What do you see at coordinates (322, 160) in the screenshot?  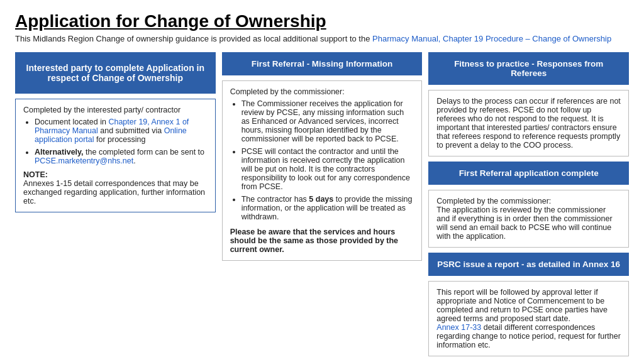 I see `col2-bullets: The Commissioner receives the applicatio…` at bounding box center [322, 160].